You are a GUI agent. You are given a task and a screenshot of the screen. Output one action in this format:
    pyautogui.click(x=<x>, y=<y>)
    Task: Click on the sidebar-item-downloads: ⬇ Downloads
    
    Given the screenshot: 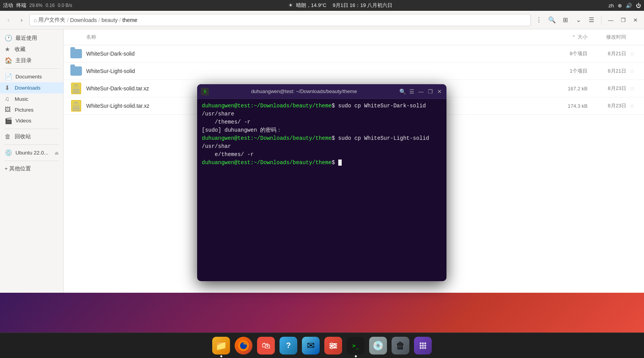 What is the action you would take?
    pyautogui.click(x=32, y=88)
    